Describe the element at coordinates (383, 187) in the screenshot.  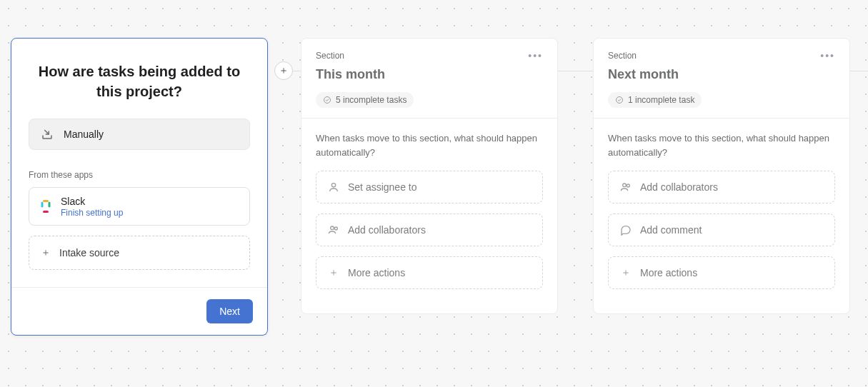
I see `action-label: Set assignee to` at that location.